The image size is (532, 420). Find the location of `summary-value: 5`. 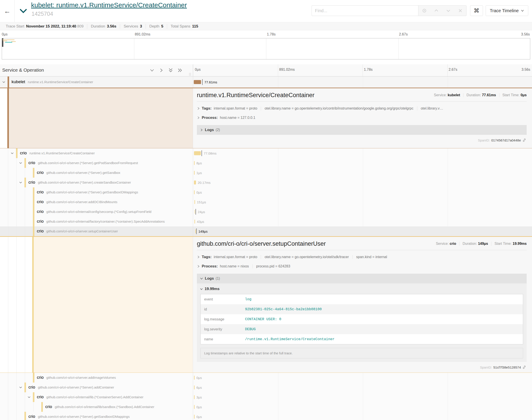

summary-value: 5 is located at coordinates (162, 26).